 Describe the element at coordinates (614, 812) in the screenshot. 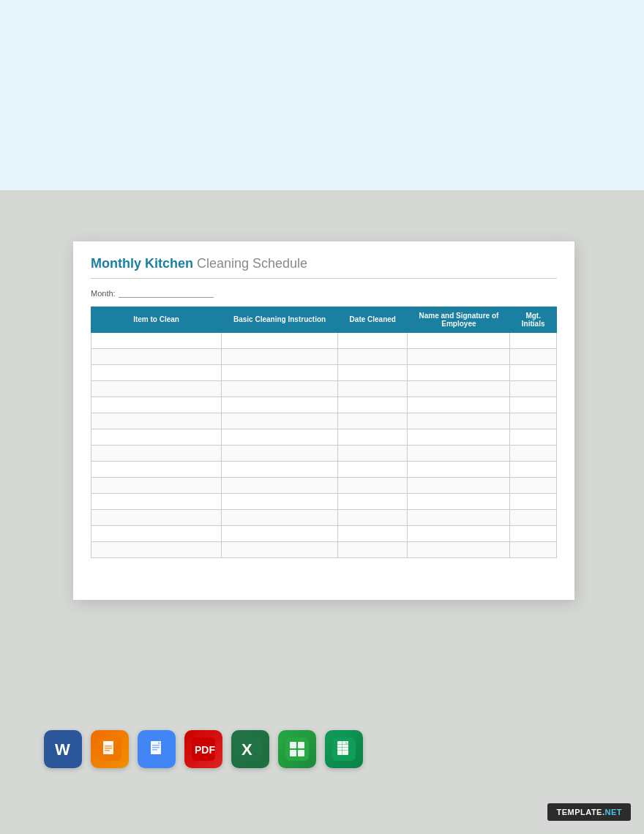

I see `badge-text-net: NET` at that location.